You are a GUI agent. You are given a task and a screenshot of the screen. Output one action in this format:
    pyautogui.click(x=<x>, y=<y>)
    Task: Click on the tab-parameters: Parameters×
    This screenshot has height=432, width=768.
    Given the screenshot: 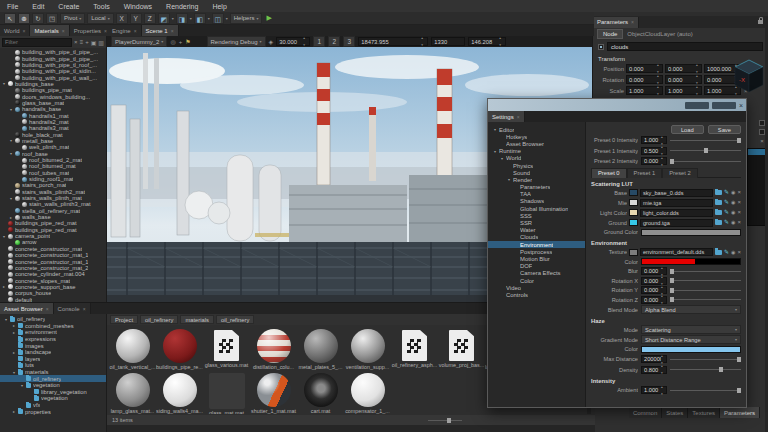 What is the action you would take?
    pyautogui.click(x=616, y=22)
    